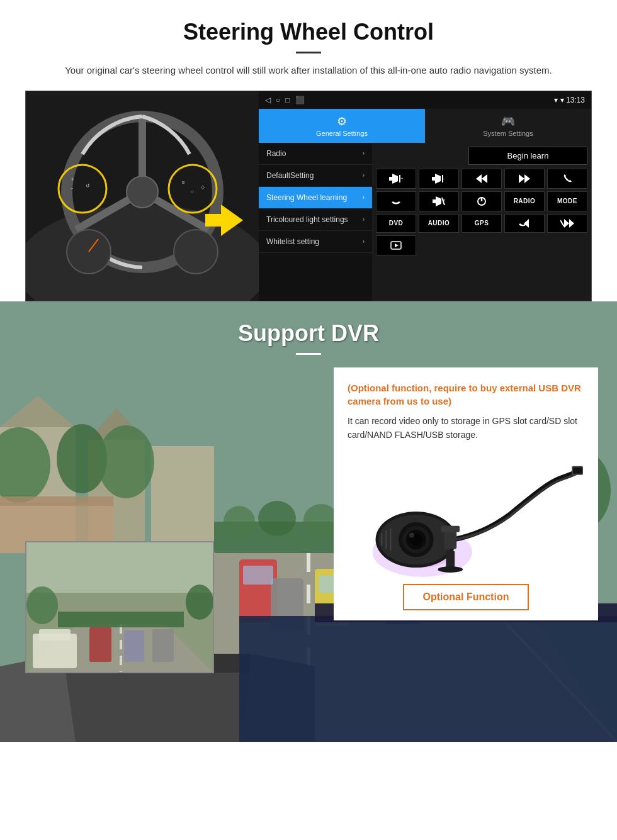  Describe the element at coordinates (482, 179) in the screenshot. I see `ctrl-prev` at that location.